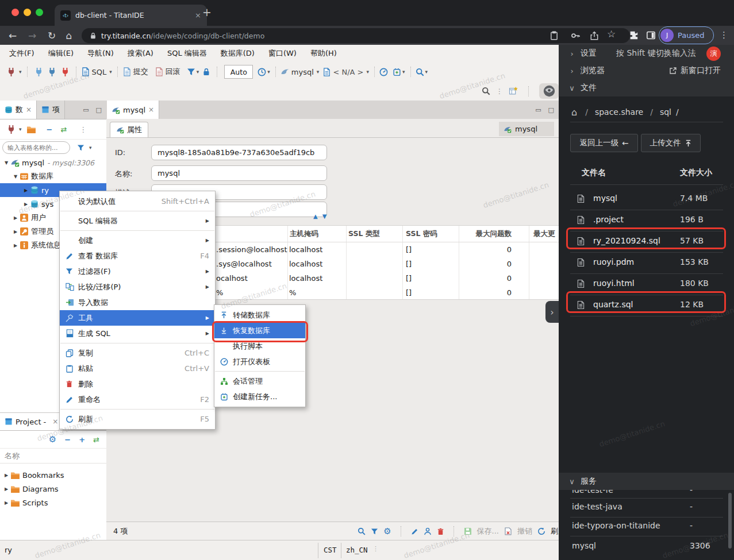 Image resolution: width=734 pixels, height=560 pixels. Describe the element at coordinates (80, 148) in the screenshot. I see `filter-funnel-icon` at that location.